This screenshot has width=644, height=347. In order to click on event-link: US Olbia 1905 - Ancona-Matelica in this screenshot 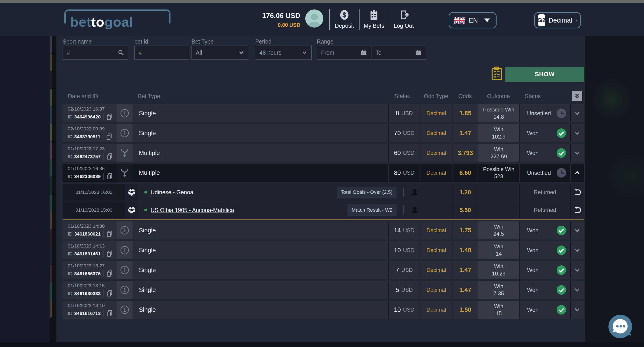, I will do `click(192, 210)`.